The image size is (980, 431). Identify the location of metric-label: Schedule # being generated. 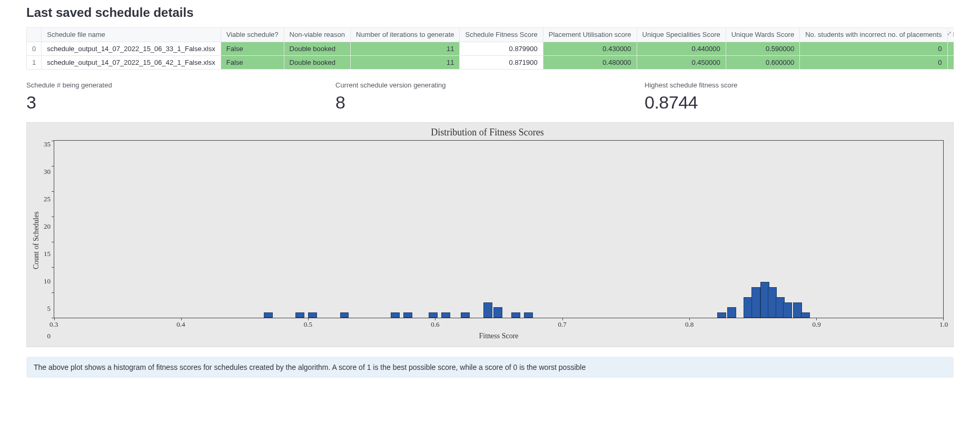
(181, 85).